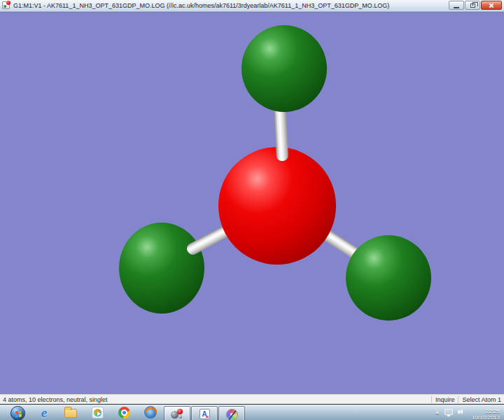  Describe the element at coordinates (456, 6) in the screenshot. I see `minimize-button` at that location.